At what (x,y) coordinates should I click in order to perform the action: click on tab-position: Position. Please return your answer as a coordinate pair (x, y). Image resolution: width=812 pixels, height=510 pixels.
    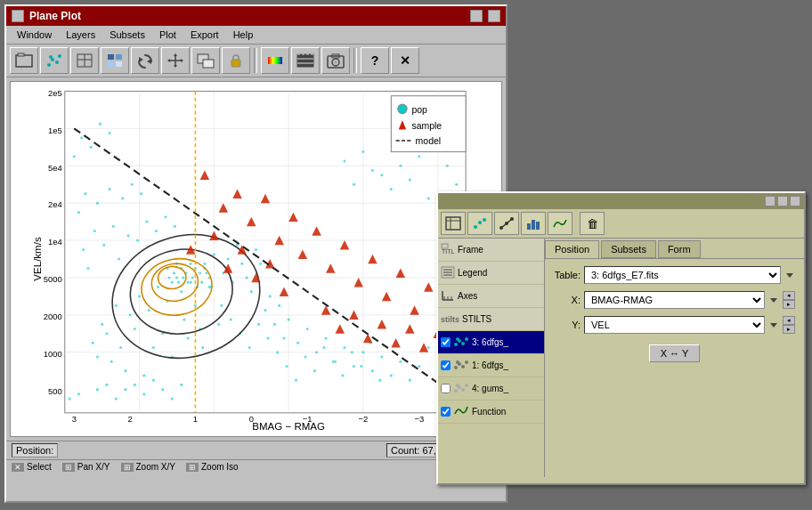
    Looking at the image, I should click on (572, 249).